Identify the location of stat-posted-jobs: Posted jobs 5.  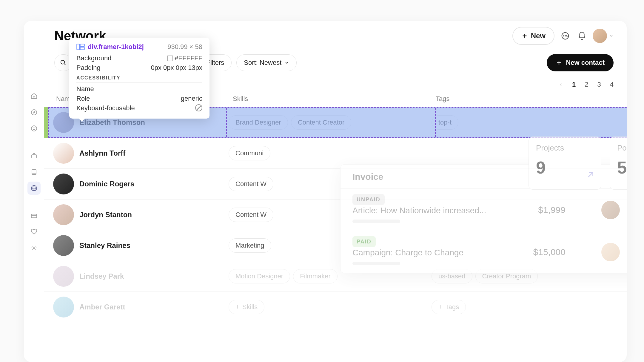
(618, 163).